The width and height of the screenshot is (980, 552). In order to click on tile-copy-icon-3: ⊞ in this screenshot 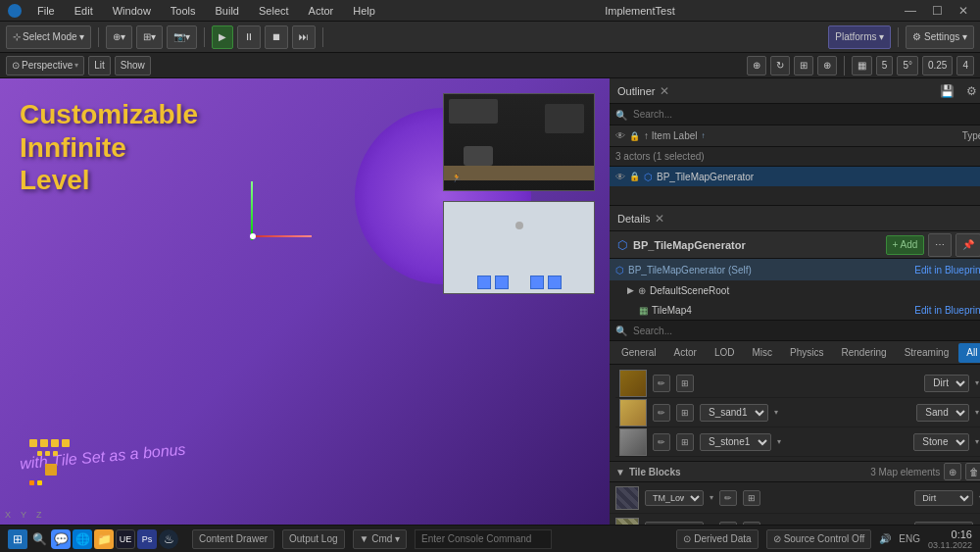, I will do `click(685, 442)`.